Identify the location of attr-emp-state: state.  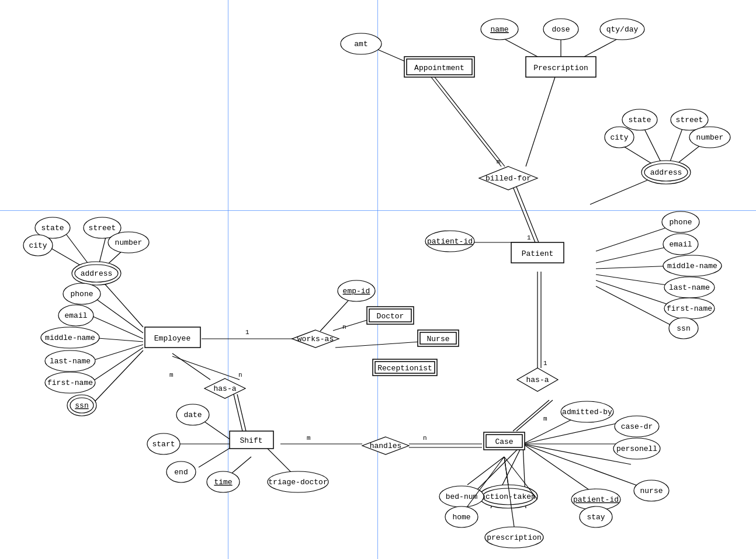
(53, 228).